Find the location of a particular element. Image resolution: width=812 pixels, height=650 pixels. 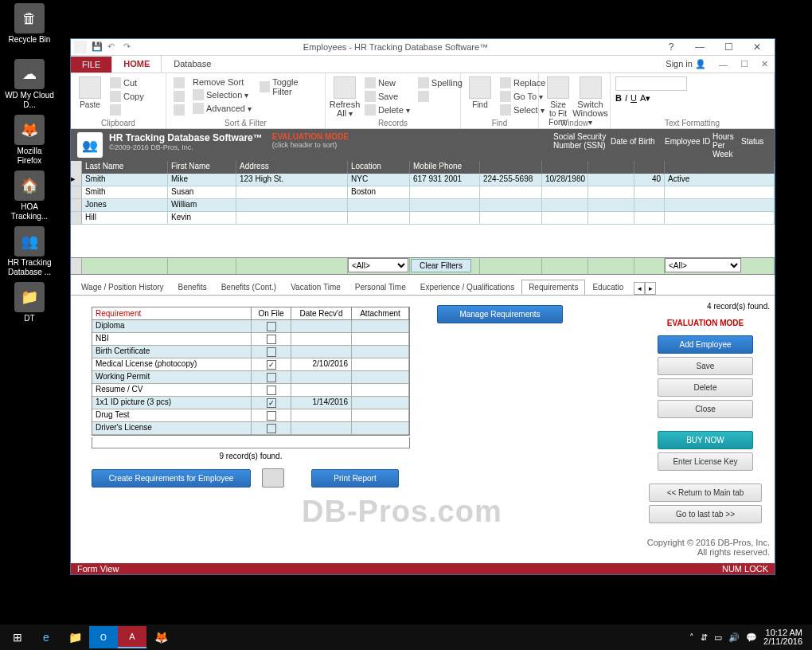

table-row: JonesWilliam is located at coordinates (423, 206).